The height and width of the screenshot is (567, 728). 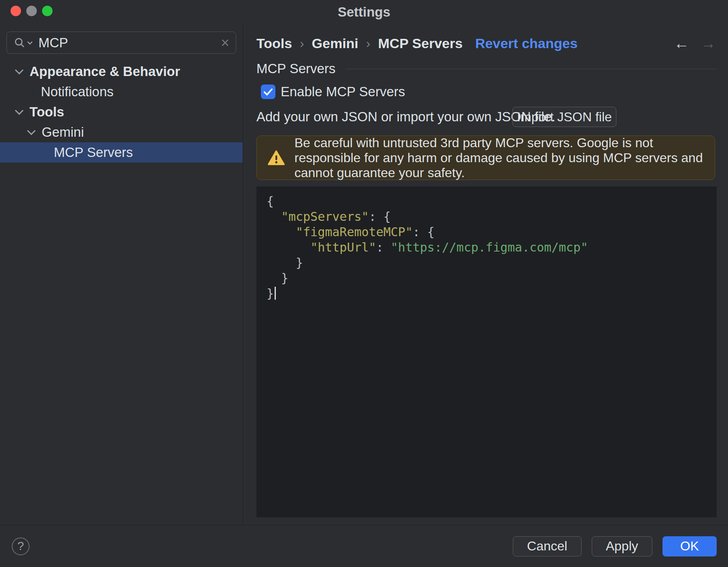 What do you see at coordinates (499, 158) in the screenshot?
I see `warning-text: Be careful with untrusted 3rd party MCP …` at bounding box center [499, 158].